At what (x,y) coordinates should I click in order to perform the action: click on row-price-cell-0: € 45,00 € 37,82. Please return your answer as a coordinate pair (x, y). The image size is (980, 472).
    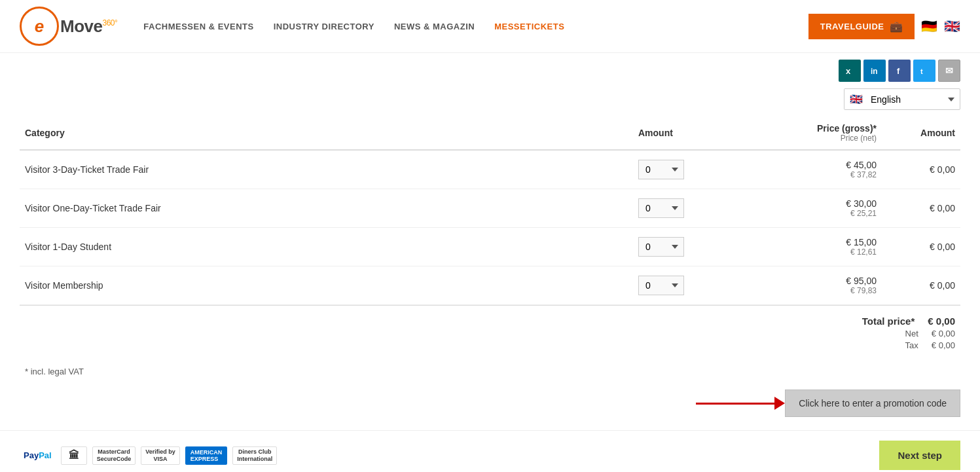
    Looking at the image, I should click on (810, 170).